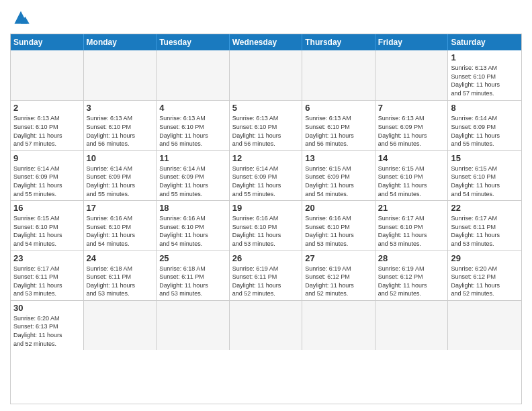  Describe the element at coordinates (485, 226) in the screenshot. I see `day-cell-22: 22Sunrise: 6:17 AM Sunset: 6:11 PM Dayli…` at that location.